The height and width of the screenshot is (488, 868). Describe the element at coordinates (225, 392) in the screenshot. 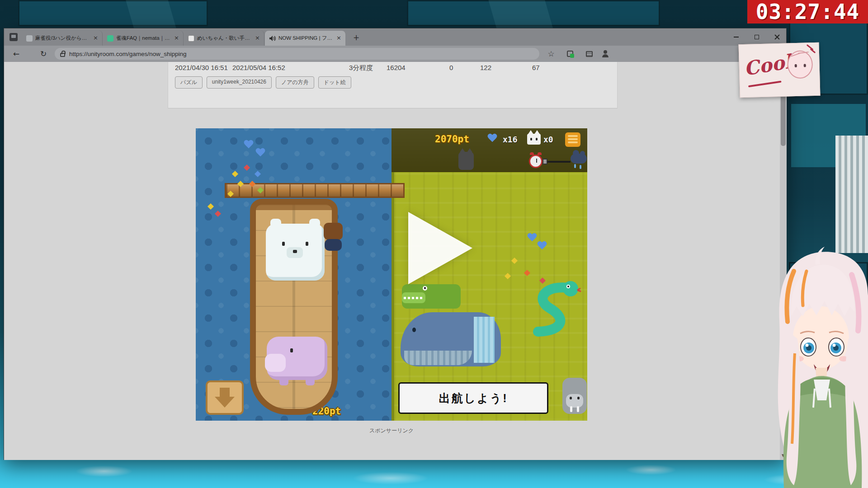

I see `down-arrow-stem` at that location.